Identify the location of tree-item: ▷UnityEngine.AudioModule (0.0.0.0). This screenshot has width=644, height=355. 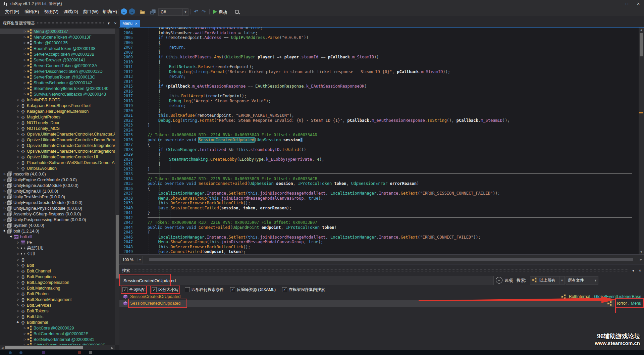
(57, 185).